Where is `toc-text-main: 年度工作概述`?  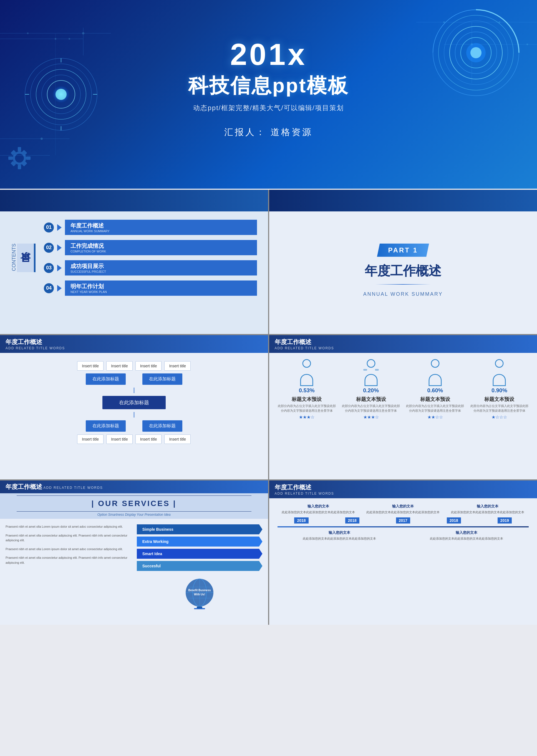
toc-text-main: 年度工作概述 is located at coordinates (161, 225).